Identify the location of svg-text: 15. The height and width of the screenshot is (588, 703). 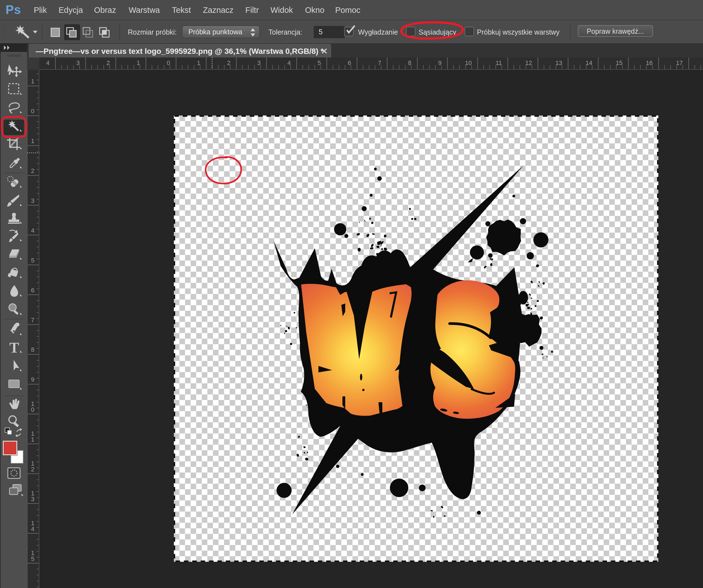
(619, 63).